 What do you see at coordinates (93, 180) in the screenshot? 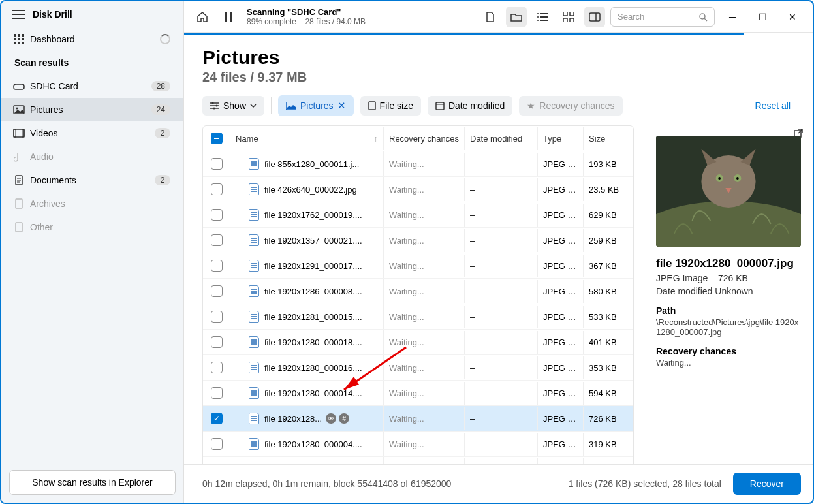
I see `sidebar-item-documents: Documents 2` at bounding box center [93, 180].